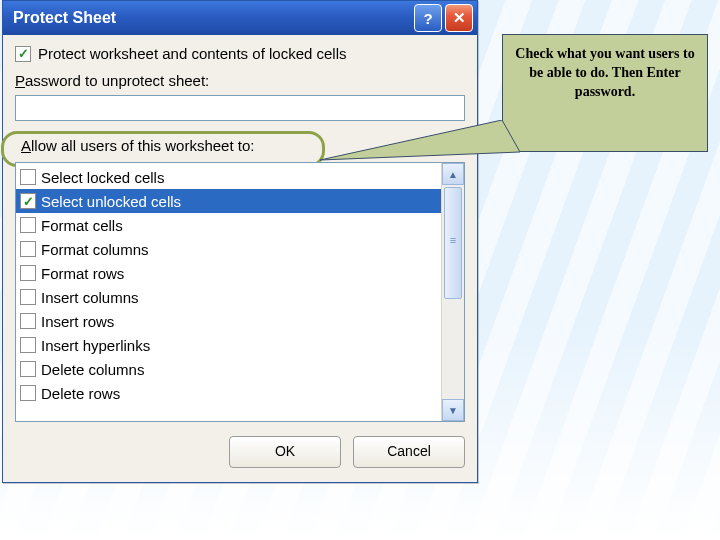 This screenshot has width=720, height=540. Describe the element at coordinates (453, 410) in the screenshot. I see `scroll-down-button: ▼` at that location.